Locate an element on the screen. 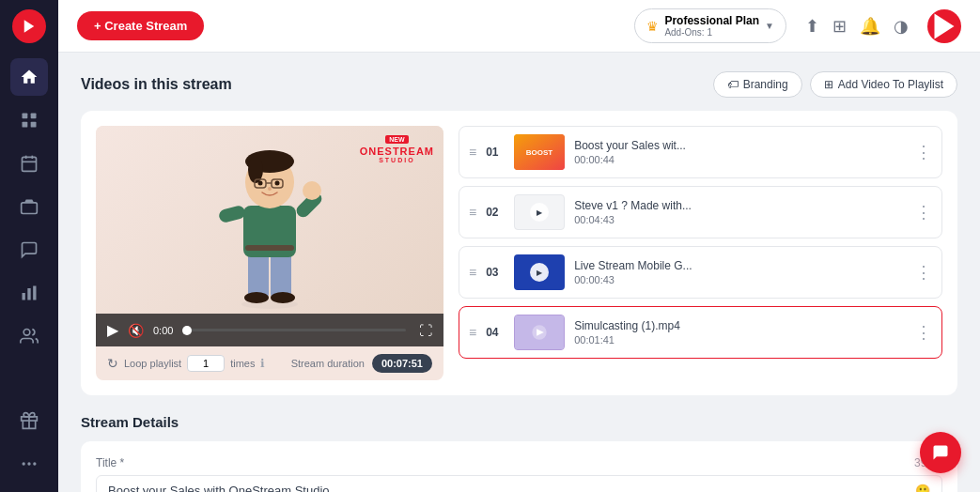 This screenshot has height=492, width=980. item-title: Live Stream Mobile G... is located at coordinates (740, 266).